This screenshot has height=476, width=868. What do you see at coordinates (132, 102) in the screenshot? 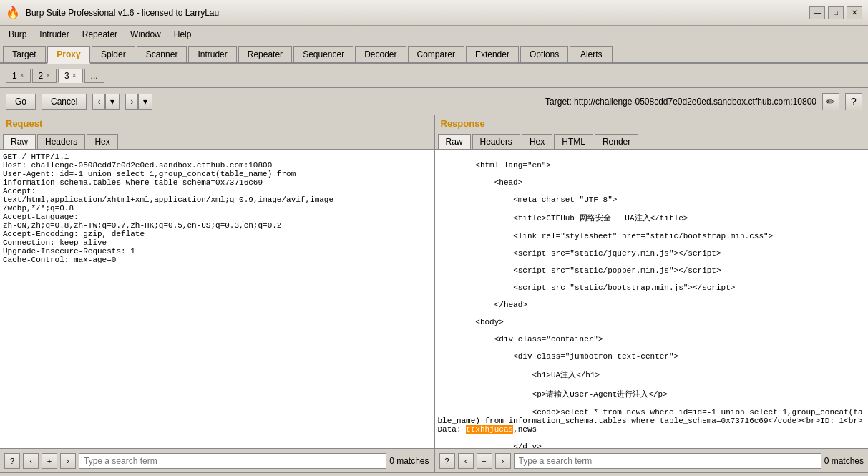
I see `forward-button: ›` at bounding box center [132, 102].